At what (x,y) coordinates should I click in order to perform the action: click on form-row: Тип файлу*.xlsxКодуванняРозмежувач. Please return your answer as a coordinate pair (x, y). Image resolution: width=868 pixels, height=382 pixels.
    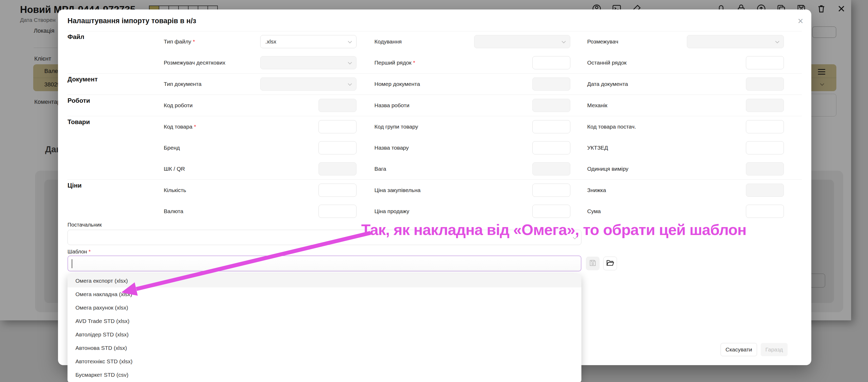
    Looking at the image, I should click on (435, 42).